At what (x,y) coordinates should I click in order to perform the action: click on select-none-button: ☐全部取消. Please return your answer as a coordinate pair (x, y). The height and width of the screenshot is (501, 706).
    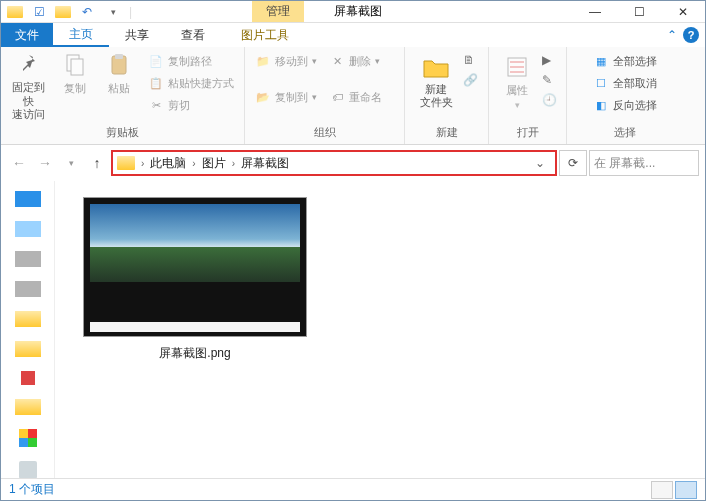
    Looking at the image, I should click on (625, 83).